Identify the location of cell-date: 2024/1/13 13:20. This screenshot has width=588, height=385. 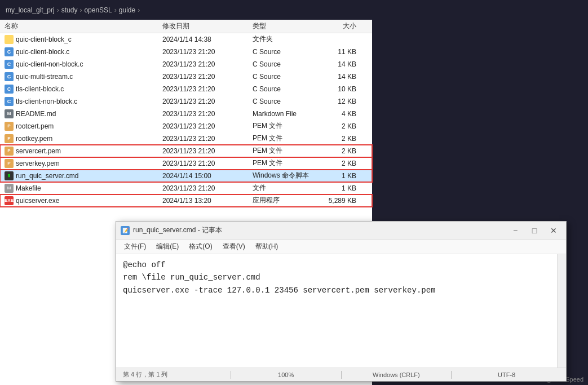
(207, 201).